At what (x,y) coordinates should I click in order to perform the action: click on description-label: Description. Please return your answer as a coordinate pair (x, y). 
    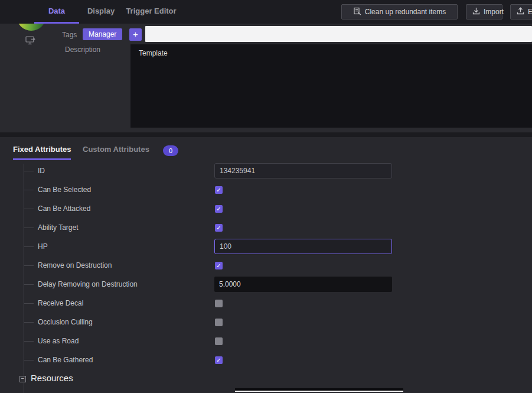
    Looking at the image, I should click on (83, 50).